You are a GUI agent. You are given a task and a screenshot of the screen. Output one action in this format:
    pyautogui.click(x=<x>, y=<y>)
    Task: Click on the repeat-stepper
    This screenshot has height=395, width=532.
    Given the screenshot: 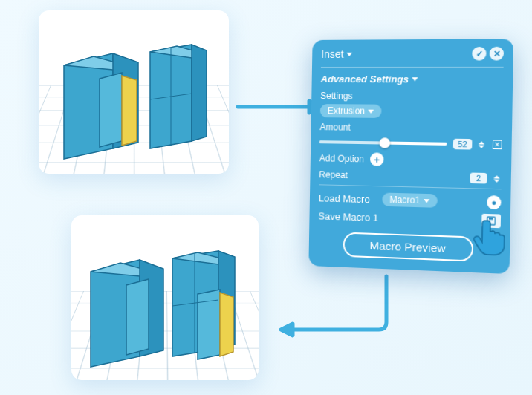 What is the action you would take?
    pyautogui.click(x=498, y=179)
    